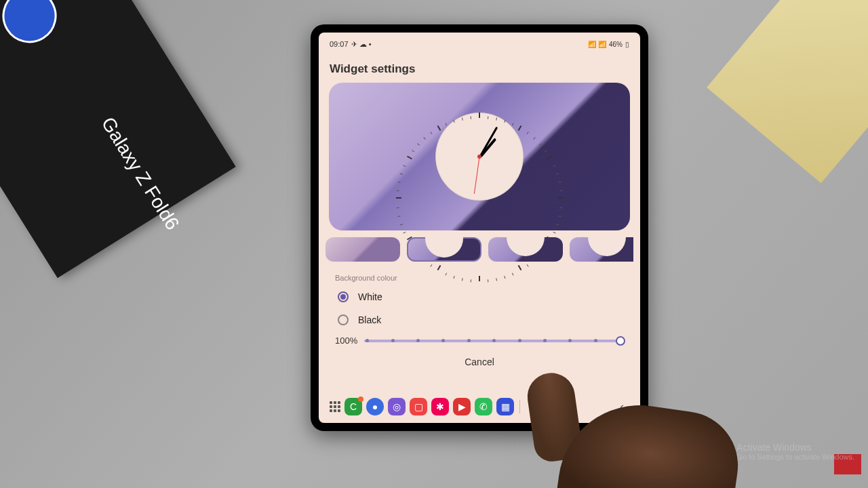 This screenshot has height=488, width=868. Describe the element at coordinates (343, 320) in the screenshot. I see `radio-black` at that location.